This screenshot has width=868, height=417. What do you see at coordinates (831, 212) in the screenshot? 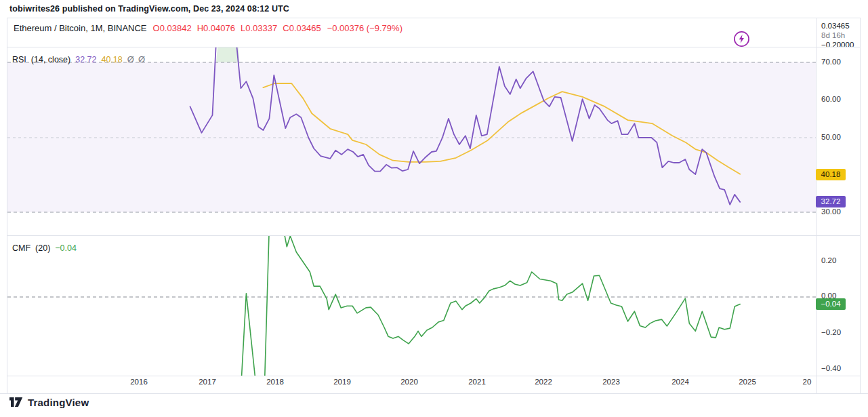
I see `rsi-scale-30: 30.00` at bounding box center [831, 212].